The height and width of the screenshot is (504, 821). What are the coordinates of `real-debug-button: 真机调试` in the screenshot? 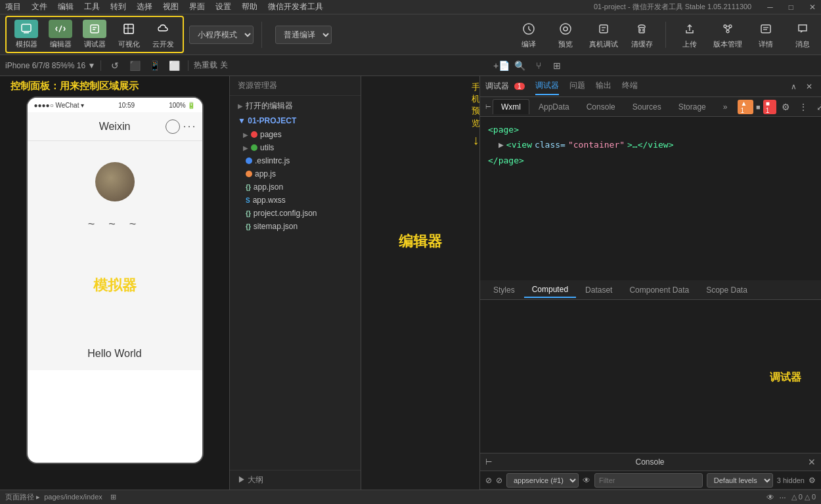 It's located at (604, 34).